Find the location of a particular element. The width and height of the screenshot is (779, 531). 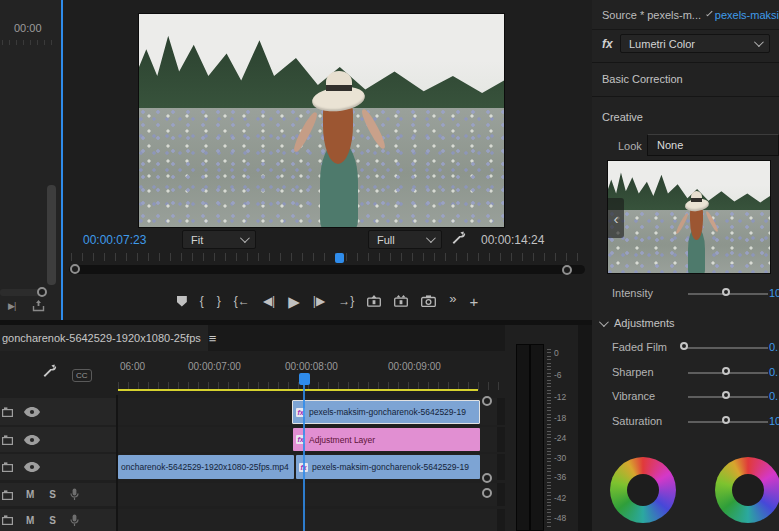

faded-film-slider-row: Faded Film 0. is located at coordinates (686, 348).